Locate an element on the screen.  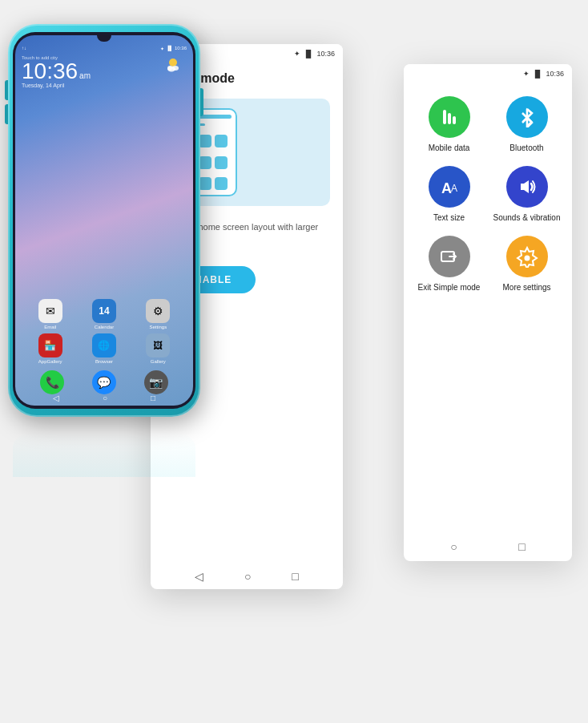
mid-bt-icon: ✦ is located at coordinates (297, 54).